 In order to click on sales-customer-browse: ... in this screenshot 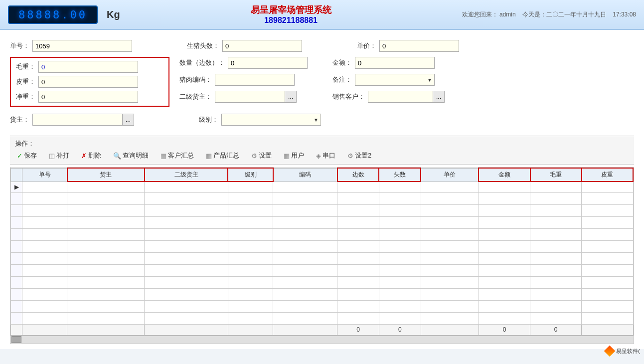, I will do `click(439, 97)`.